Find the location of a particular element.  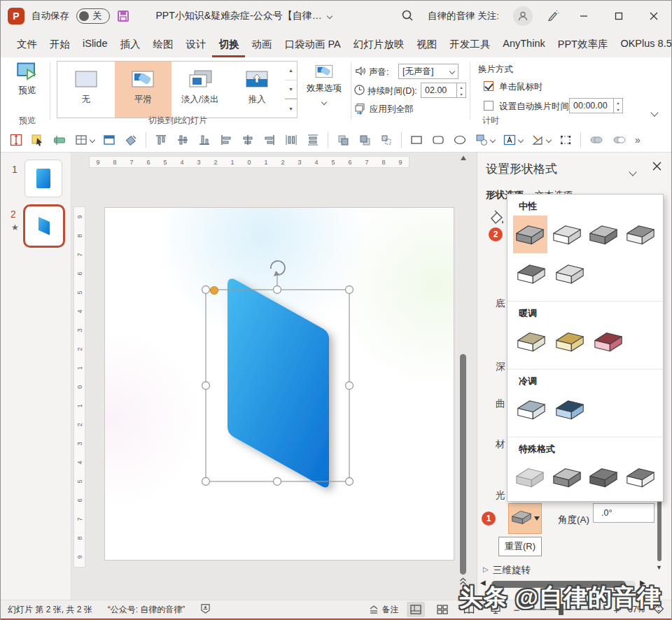

handle-middle-left is located at coordinates (206, 386).